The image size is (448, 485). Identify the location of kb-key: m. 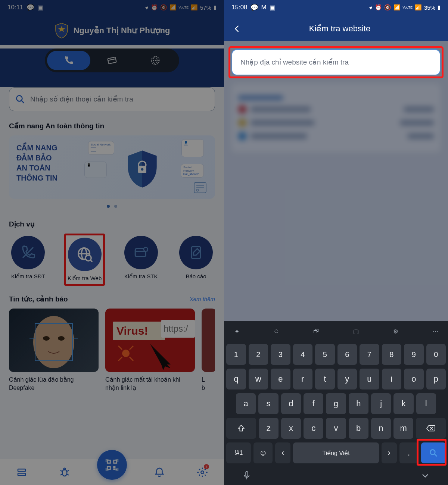
(403, 428).